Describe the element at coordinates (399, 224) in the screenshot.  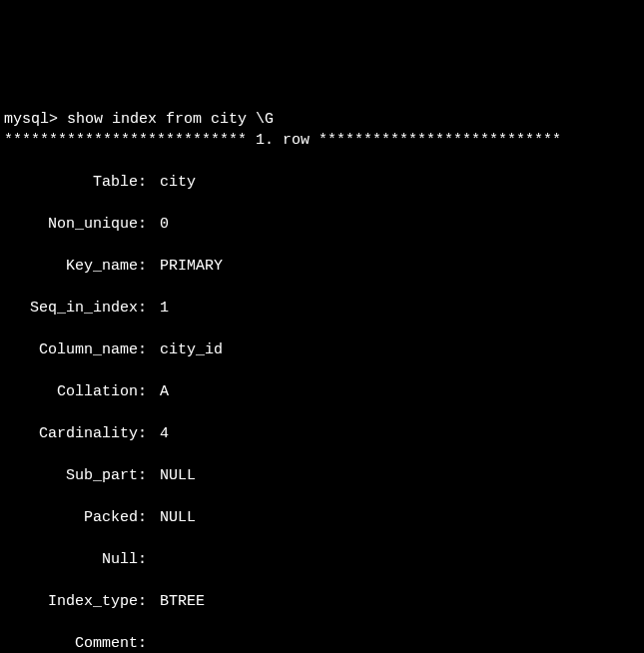
I see `field-value: 0` at that location.